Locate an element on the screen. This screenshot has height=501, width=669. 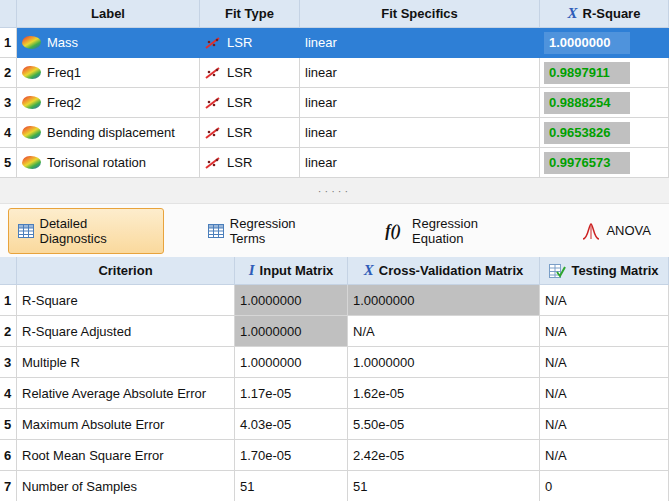
tab-anova: ANOVA is located at coordinates (616, 231).